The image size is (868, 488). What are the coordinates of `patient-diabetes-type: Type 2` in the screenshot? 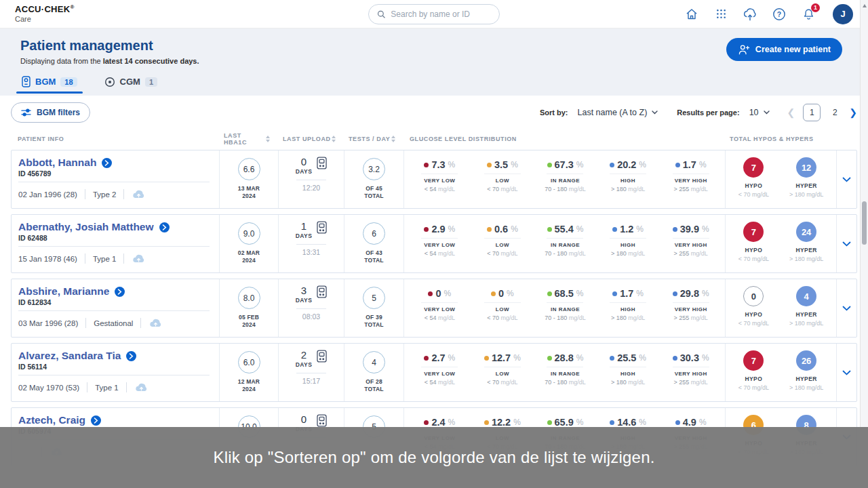 It's located at (104, 195).